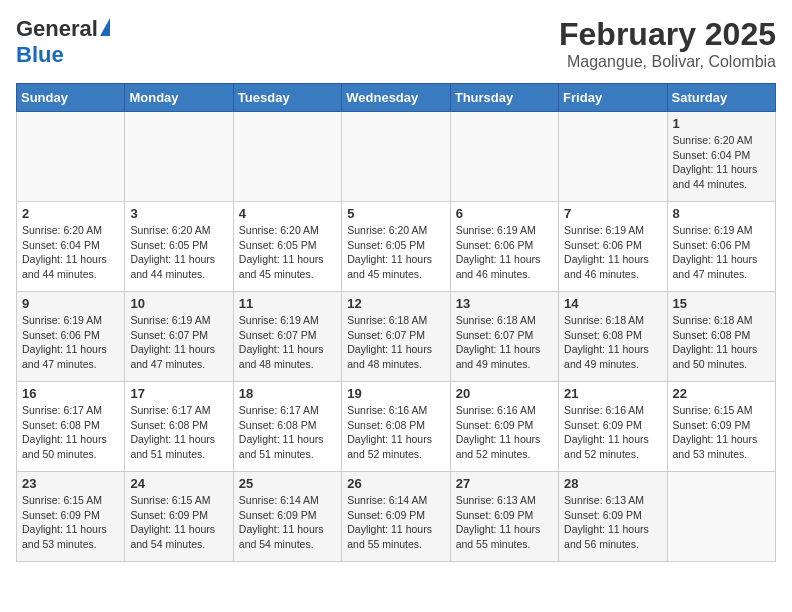 The image size is (792, 612). What do you see at coordinates (288, 394) in the screenshot?
I see `day-number: 18` at bounding box center [288, 394].